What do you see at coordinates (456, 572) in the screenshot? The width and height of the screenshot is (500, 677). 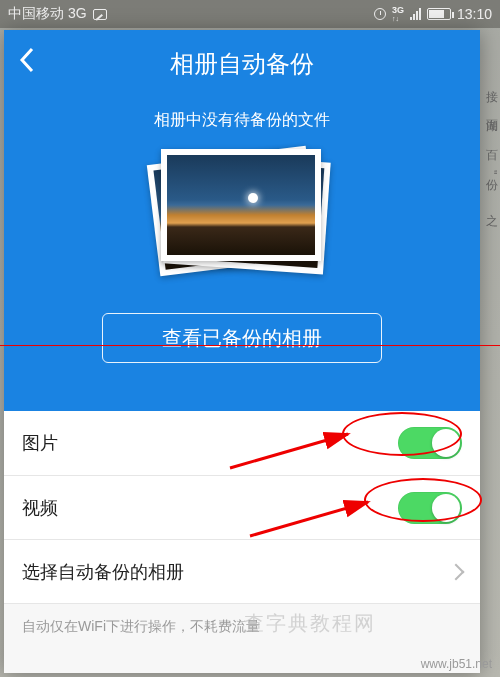 I see `chevron-right-icon` at bounding box center [456, 572].